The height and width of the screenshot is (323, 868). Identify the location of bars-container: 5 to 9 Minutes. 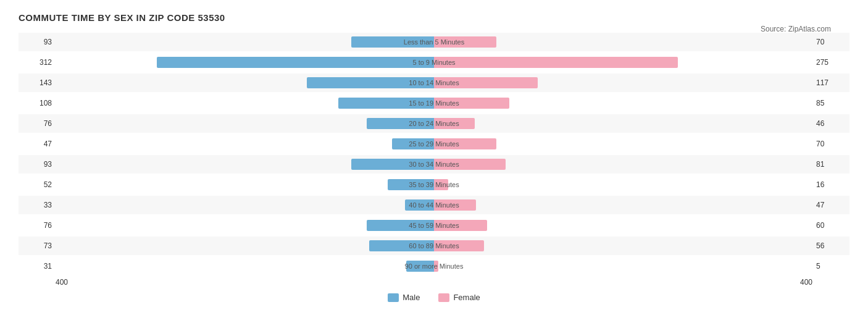
(434, 62).